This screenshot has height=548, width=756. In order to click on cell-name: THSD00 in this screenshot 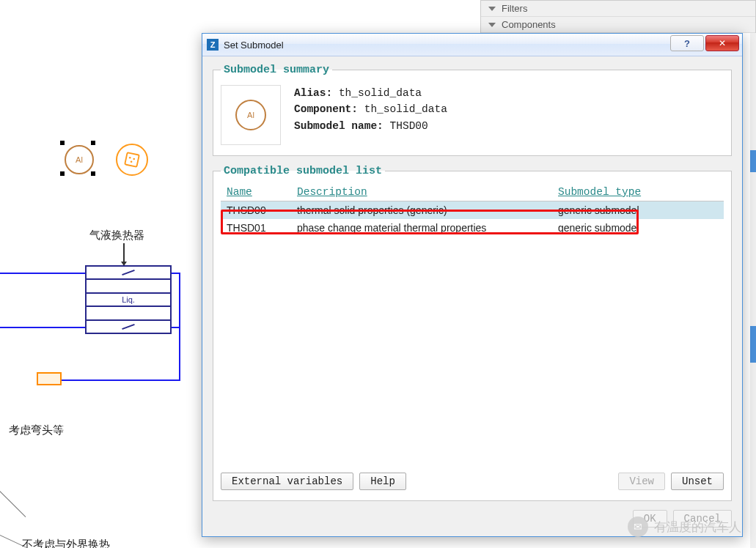, I will do `click(256, 211)`.